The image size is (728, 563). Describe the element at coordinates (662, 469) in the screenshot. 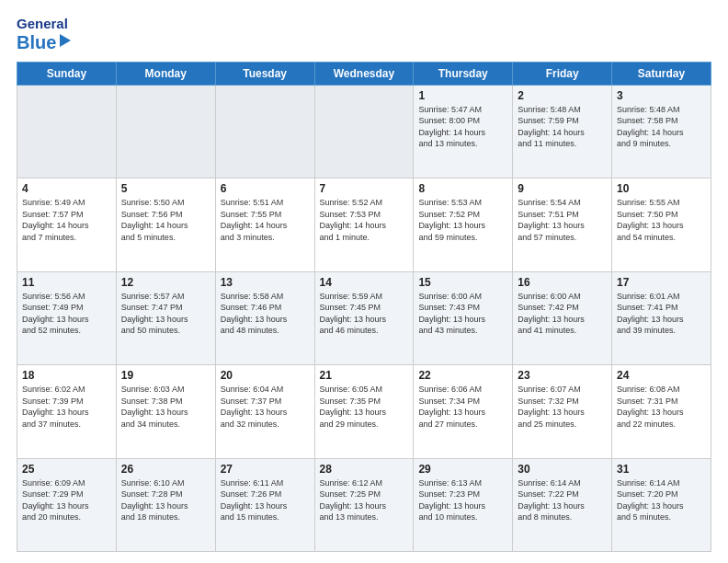

I see `day-number: 31` at that location.